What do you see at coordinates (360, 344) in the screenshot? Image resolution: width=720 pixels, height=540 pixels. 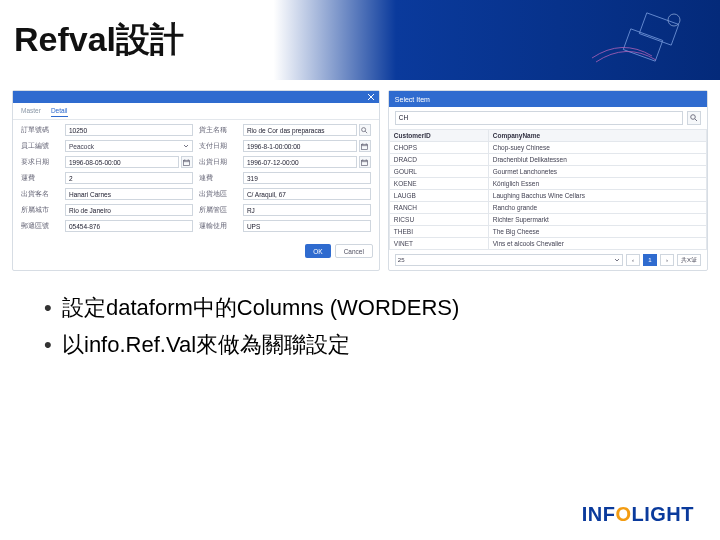 I see `bullet-2: 以info.Ref.Val來做為關聯設定` at bounding box center [360, 344].